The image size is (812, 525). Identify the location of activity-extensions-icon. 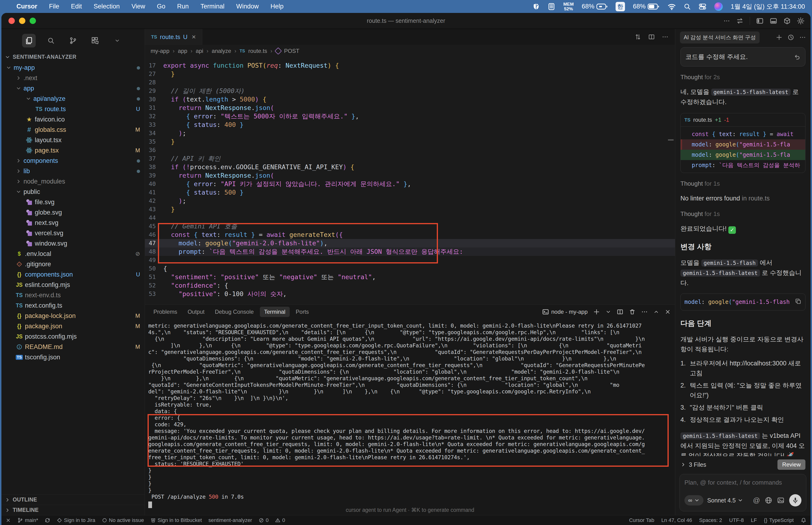
(95, 41).